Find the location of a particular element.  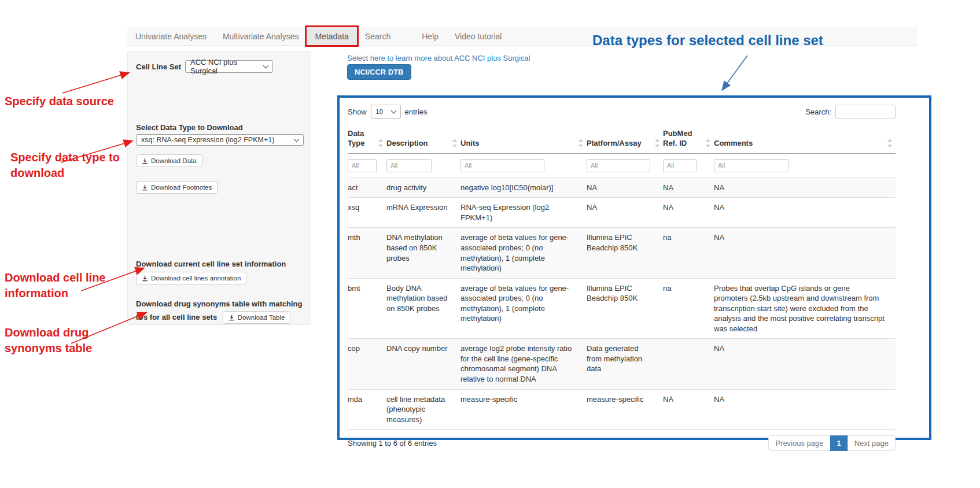

header-row: Data Type Description Units Platform/Ass… is located at coordinates (621, 140).